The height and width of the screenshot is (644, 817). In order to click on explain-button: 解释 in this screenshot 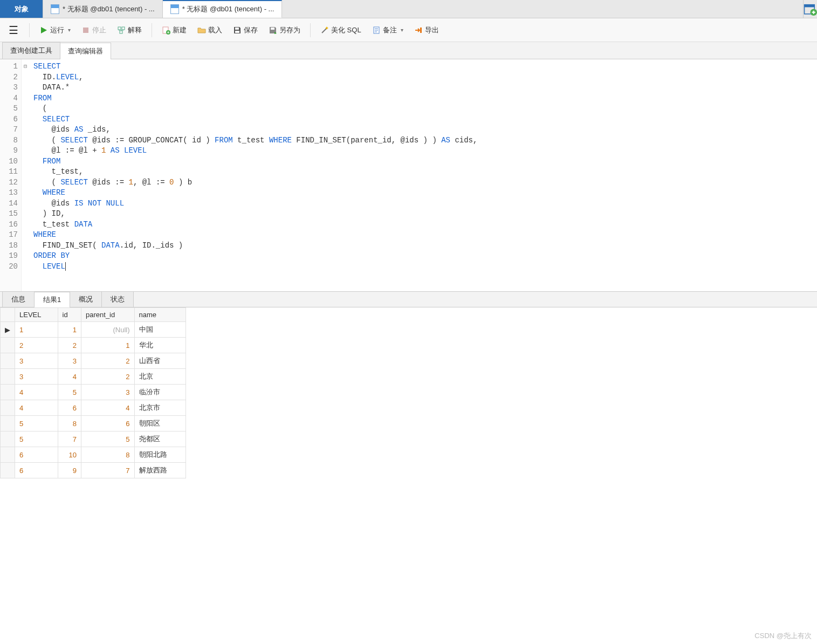, I will do `click(129, 30)`.